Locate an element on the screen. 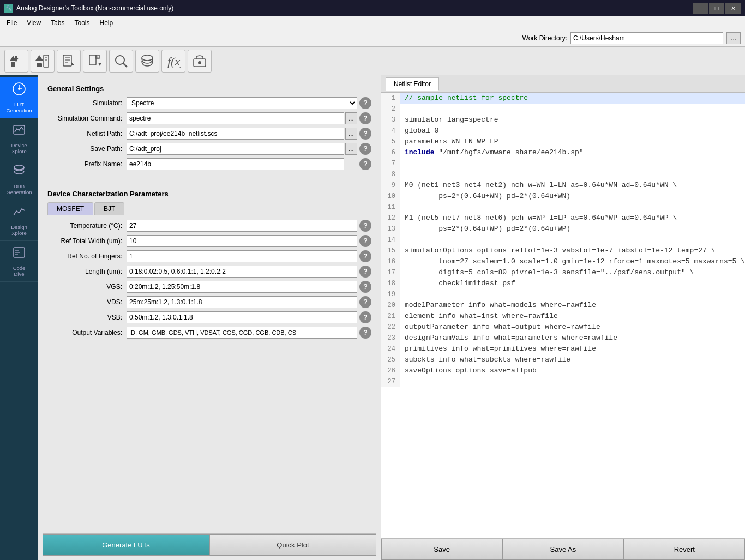 The image size is (745, 560). length-label: Length (um): is located at coordinates (87, 272).